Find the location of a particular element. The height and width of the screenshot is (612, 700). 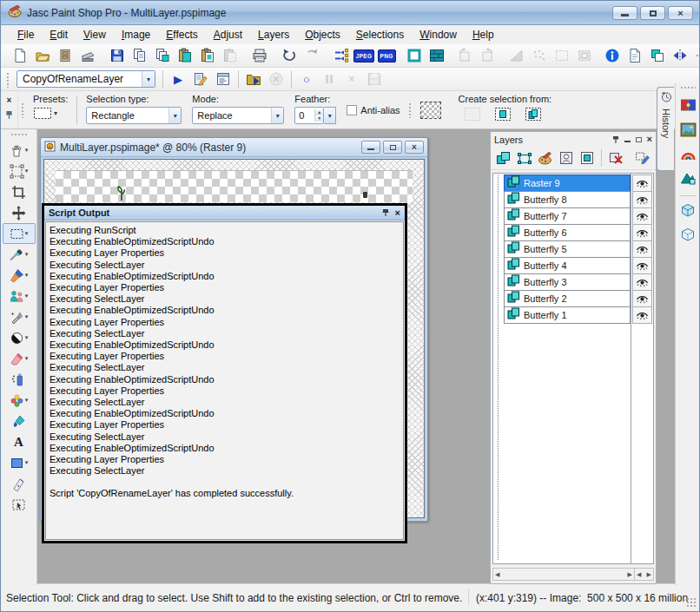

mirror-button is located at coordinates (697, 56).